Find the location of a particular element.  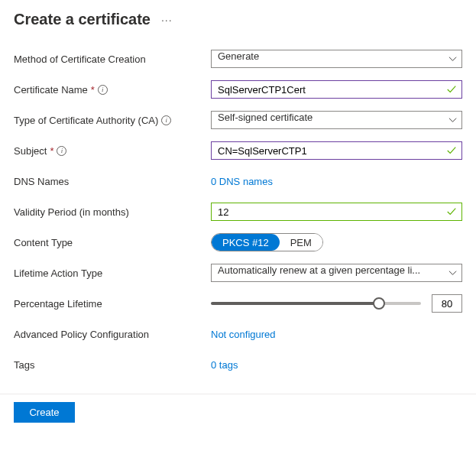

validity-input is located at coordinates (336, 212).